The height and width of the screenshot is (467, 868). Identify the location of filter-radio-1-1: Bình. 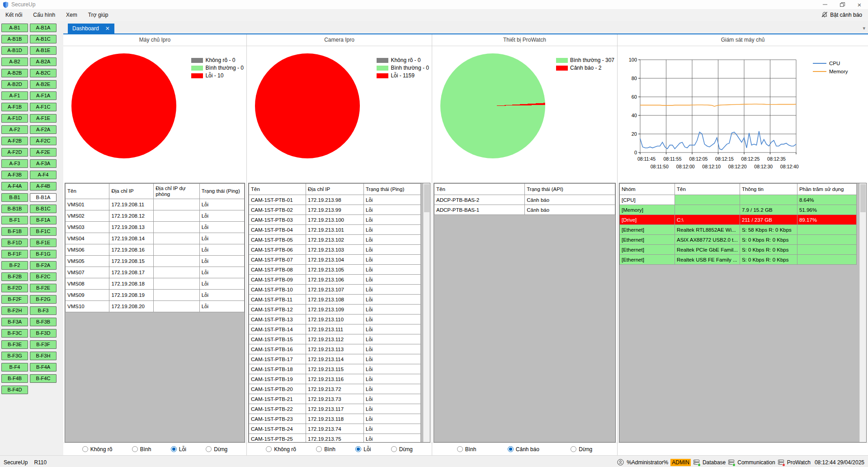
(326, 449).